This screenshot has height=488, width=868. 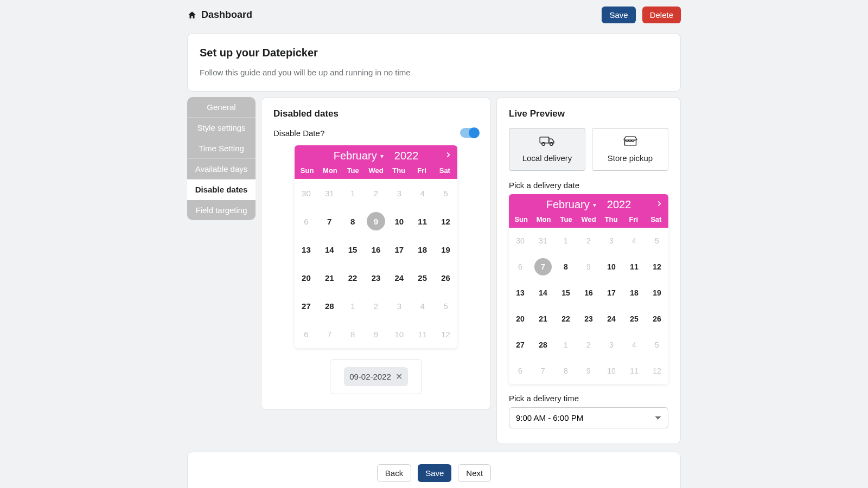 What do you see at coordinates (221, 169) in the screenshot?
I see `sidebar-item-available-days: Available days` at bounding box center [221, 169].